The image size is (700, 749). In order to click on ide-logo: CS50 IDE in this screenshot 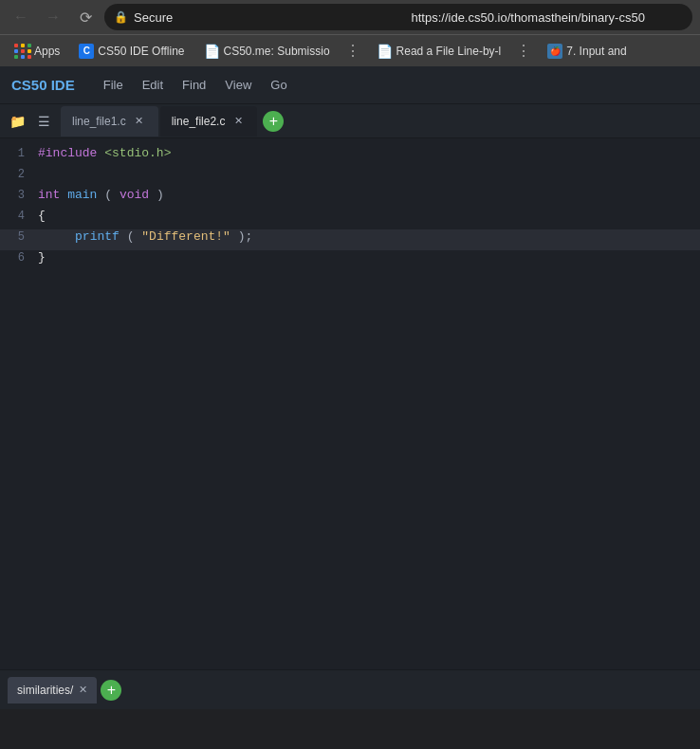, I will do `click(44, 85)`.